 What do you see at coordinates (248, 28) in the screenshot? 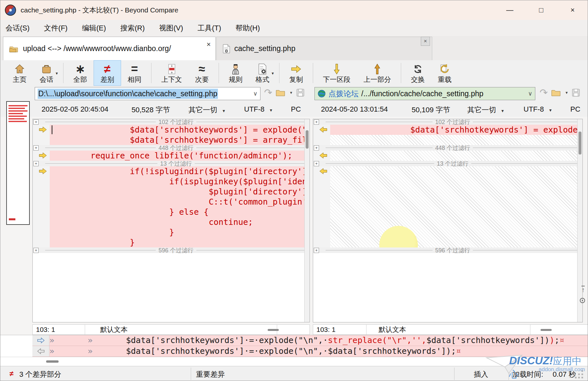
I see `menu-help: 帮助(H)` at bounding box center [248, 28].